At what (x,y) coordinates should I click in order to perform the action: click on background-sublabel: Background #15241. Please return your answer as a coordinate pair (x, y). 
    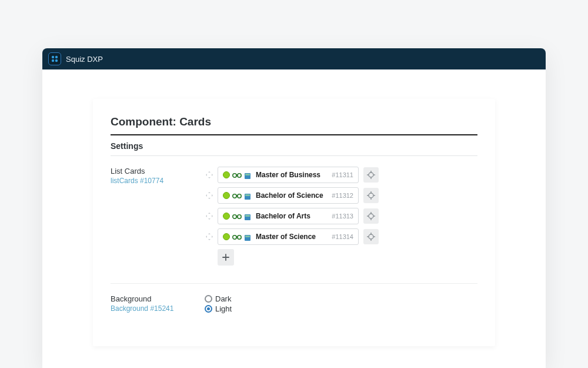
    Looking at the image, I should click on (158, 309).